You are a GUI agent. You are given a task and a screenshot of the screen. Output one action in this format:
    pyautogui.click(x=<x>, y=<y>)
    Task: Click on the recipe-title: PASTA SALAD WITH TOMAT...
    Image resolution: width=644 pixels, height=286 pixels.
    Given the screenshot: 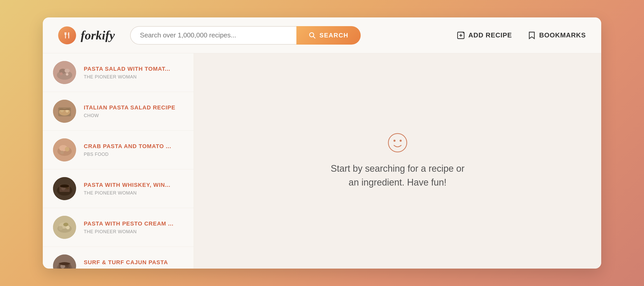 What is the action you would take?
    pyautogui.click(x=134, y=69)
    